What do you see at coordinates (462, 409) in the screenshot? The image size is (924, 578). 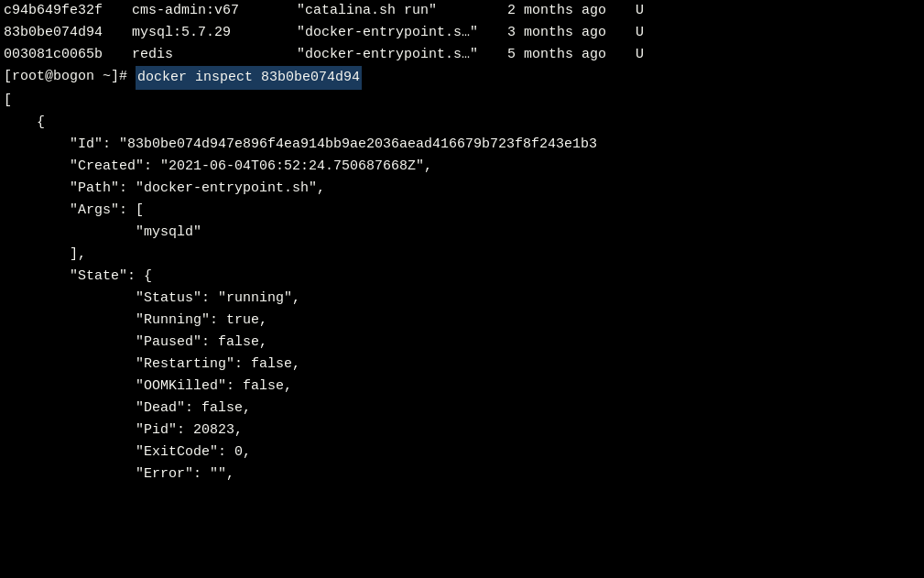 I see `json-line: "Dead": false,` at bounding box center [462, 409].